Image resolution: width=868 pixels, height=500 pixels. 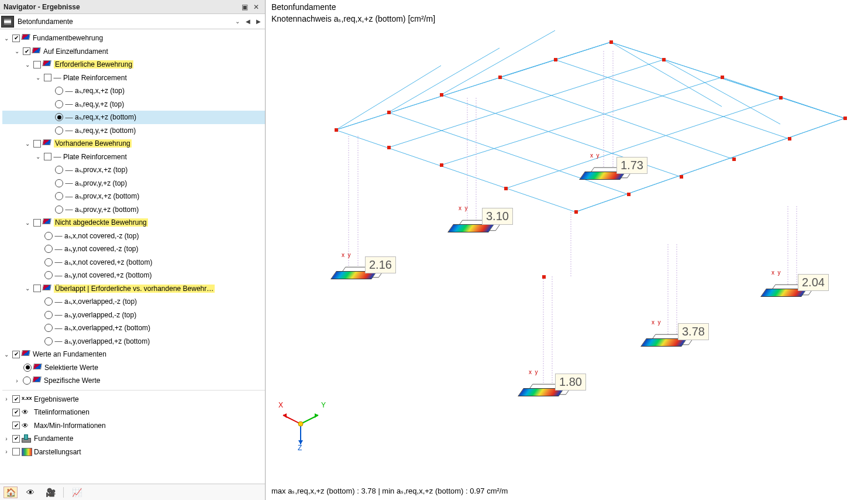 What do you see at coordinates (133, 117) in the screenshot?
I see `leaf-req-x-bottom: — aₛ,req,x,+z (bottom)` at bounding box center [133, 117].